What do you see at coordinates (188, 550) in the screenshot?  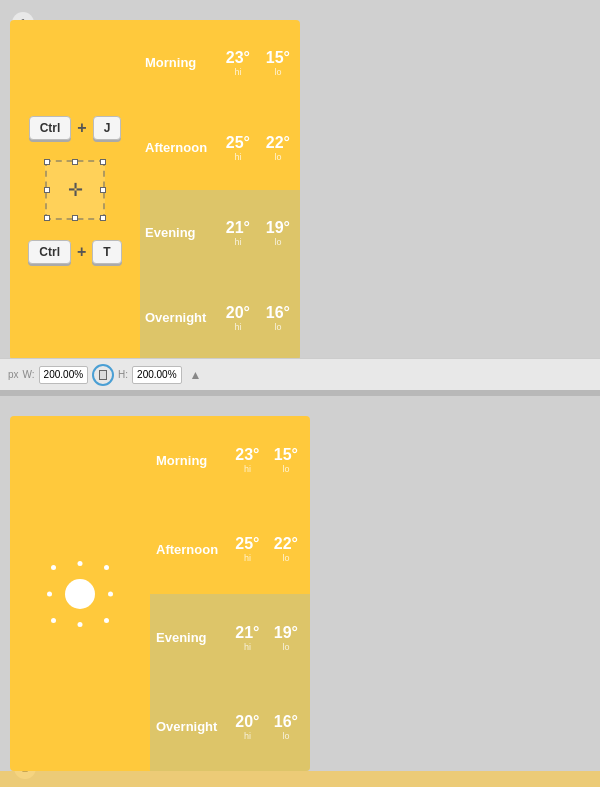 I see `final-afternoon-label: Afternoon` at bounding box center [188, 550].